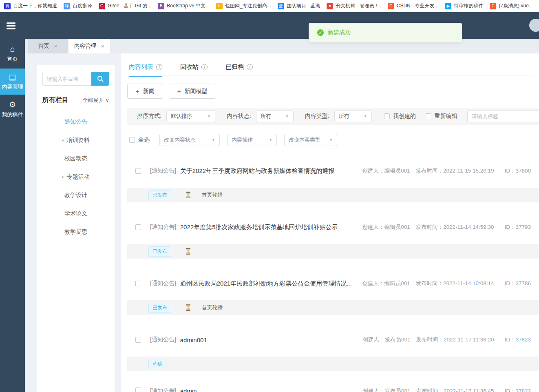 The image size is (539, 392). Describe the element at coordinates (196, 91) in the screenshot. I see `button-label: 新闻模型` at that location.